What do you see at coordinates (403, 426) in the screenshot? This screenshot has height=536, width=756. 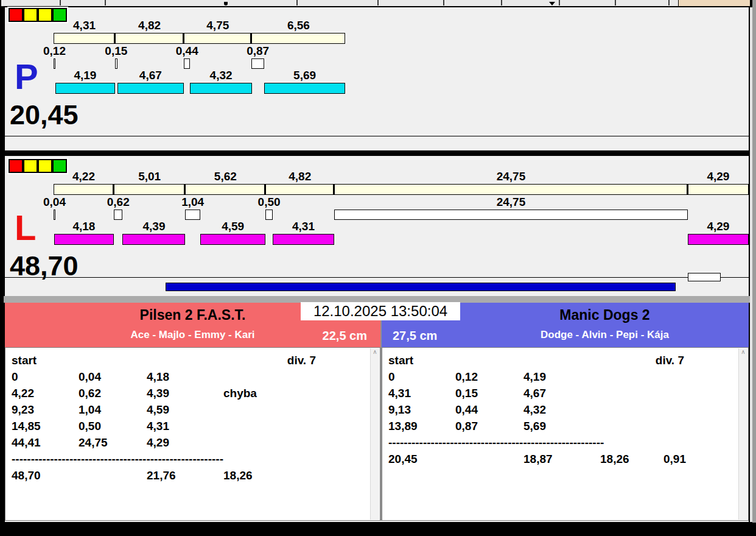 I see `table-cell: 13,89` at bounding box center [403, 426].